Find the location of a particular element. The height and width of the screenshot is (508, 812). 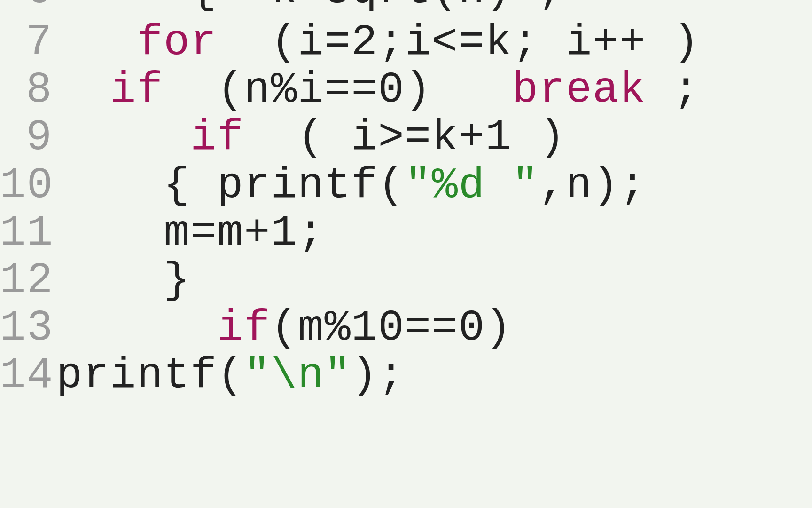

code-content: } is located at coordinates (123, 280).